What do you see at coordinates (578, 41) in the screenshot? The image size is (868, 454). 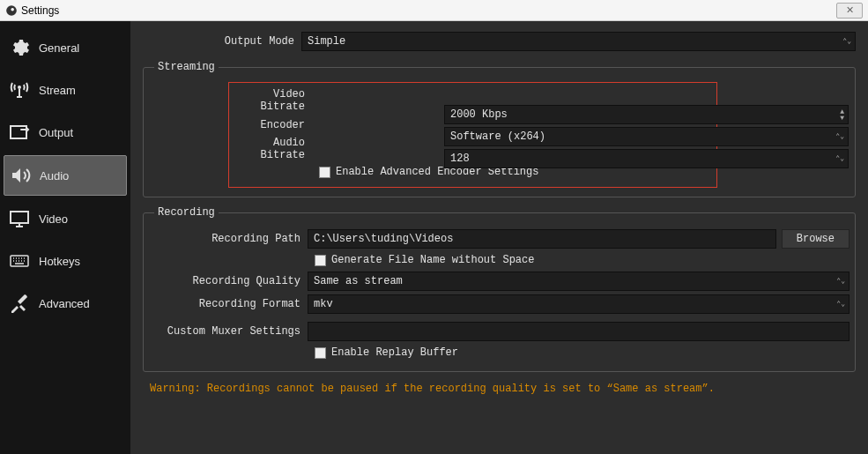 I see `output-mode-select: Simple ⌃⌄` at bounding box center [578, 41].